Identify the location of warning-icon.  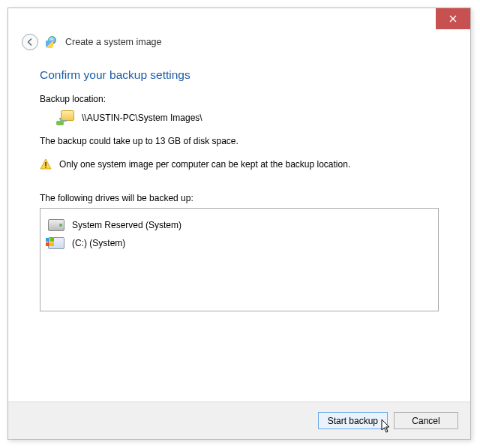
(46, 164).